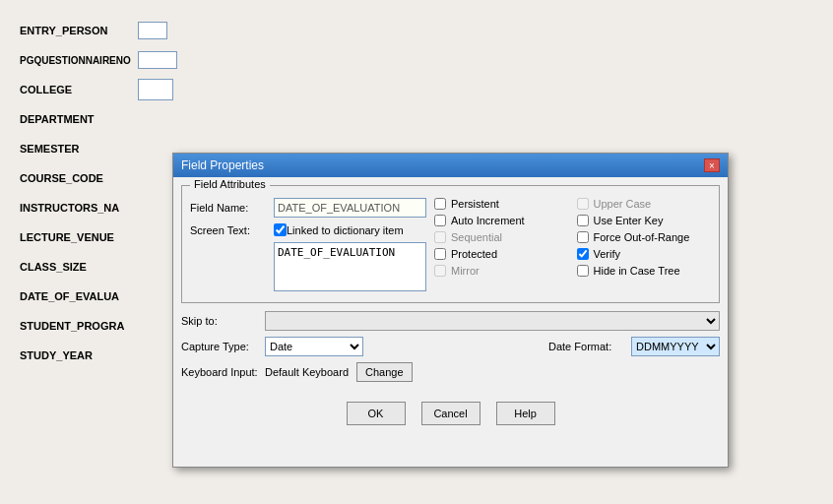 This screenshot has width=833, height=504. I want to click on field-row-entry-person: ENTRY_PERSON, so click(98, 31).